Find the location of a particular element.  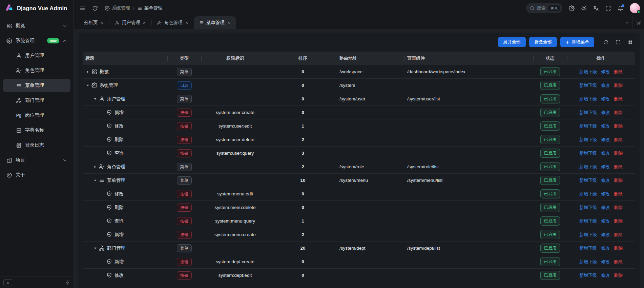

translate-icon is located at coordinates (596, 8).